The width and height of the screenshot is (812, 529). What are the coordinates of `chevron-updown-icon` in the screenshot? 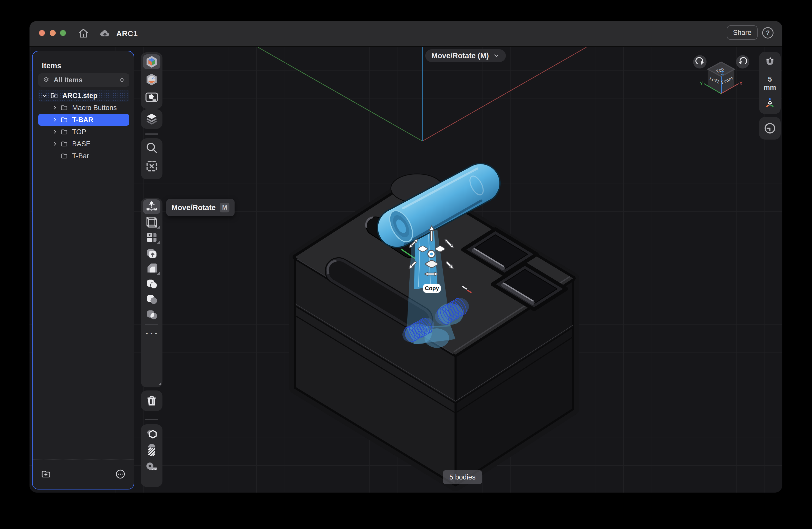 It's located at (122, 80).